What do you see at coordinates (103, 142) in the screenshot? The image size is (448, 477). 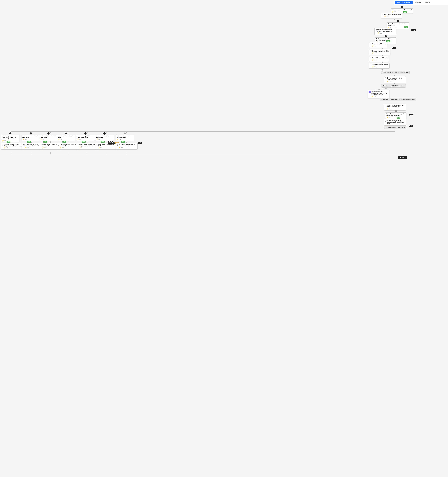 I see `badge-yes-bottom-6: YES` at bounding box center [103, 142].